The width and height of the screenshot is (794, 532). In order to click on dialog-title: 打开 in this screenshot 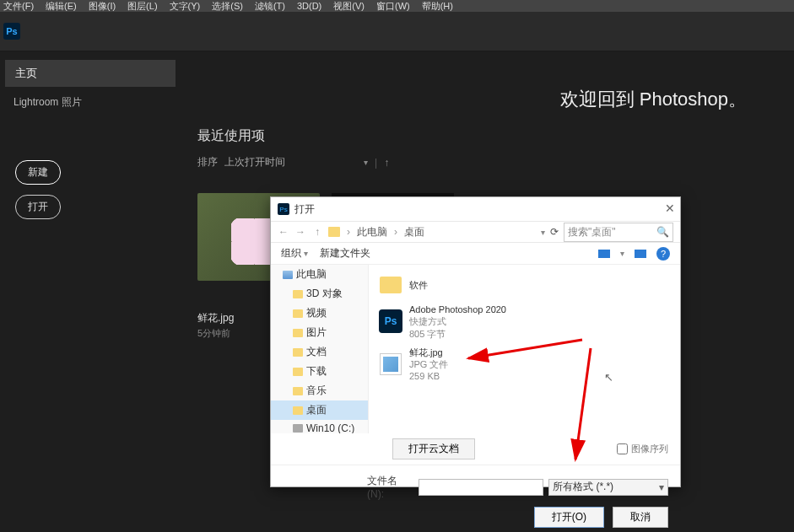, I will do `click(305, 209)`.